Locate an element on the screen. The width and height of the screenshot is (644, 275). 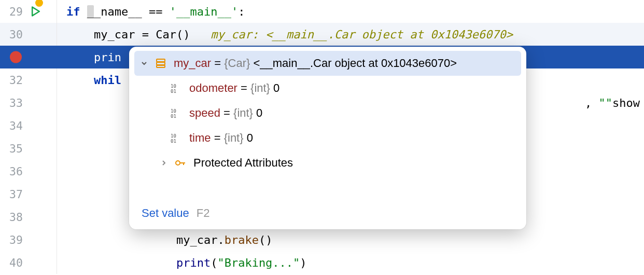
shortcut-label: F2 is located at coordinates (203, 213).